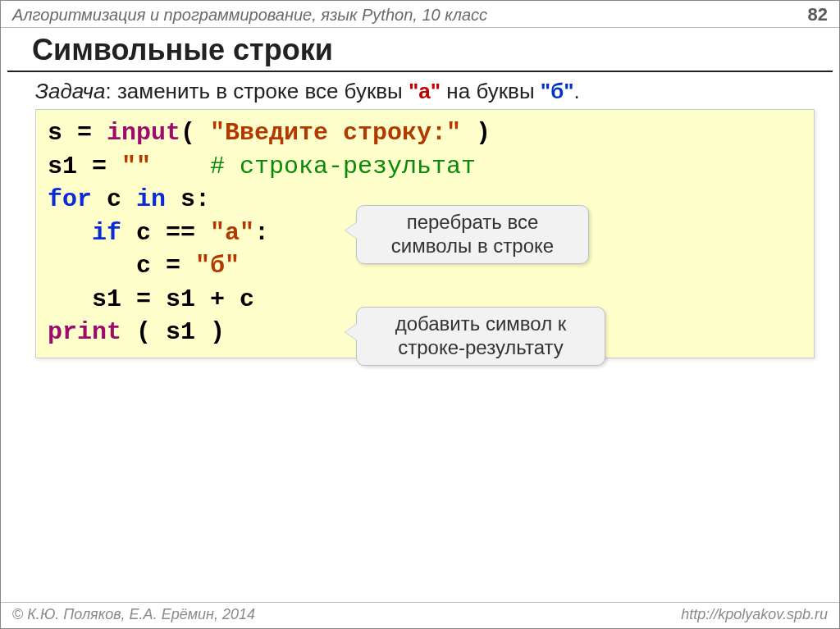 The image size is (840, 629). I want to click on code-text, so click(180, 166).